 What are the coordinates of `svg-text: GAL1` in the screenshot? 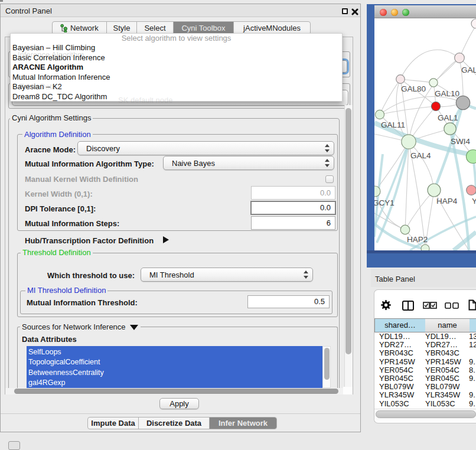 It's located at (448, 118).